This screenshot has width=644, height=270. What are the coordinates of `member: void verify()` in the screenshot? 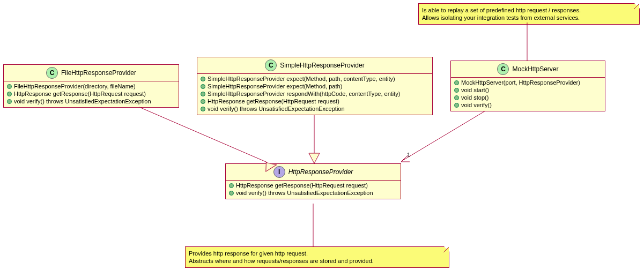 It's located at (528, 105).